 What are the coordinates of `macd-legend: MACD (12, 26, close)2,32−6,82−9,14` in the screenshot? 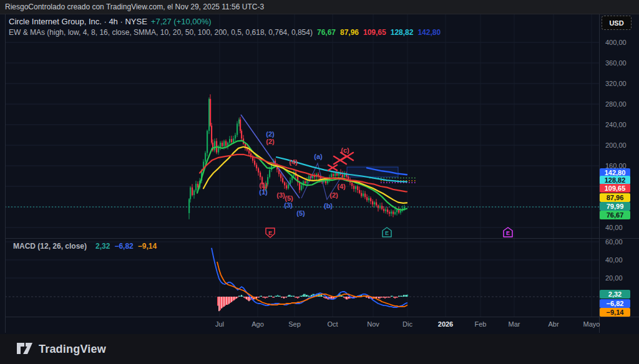 It's located at (82, 246).